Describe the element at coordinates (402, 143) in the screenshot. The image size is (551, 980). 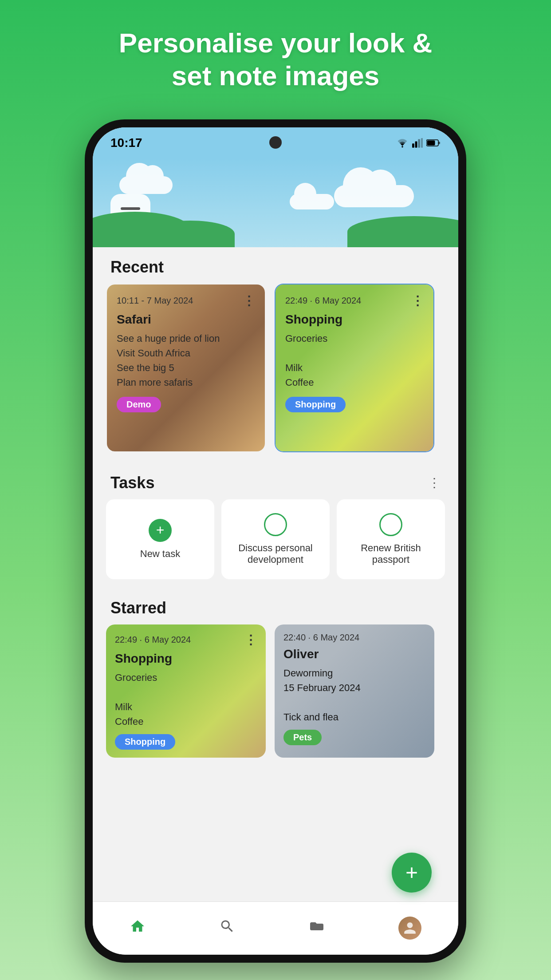
I see `wifi-icon` at that location.